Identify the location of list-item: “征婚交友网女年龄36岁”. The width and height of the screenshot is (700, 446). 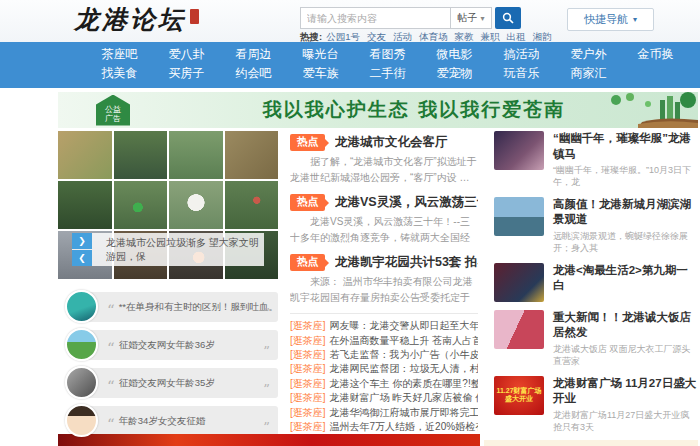
(168, 345).